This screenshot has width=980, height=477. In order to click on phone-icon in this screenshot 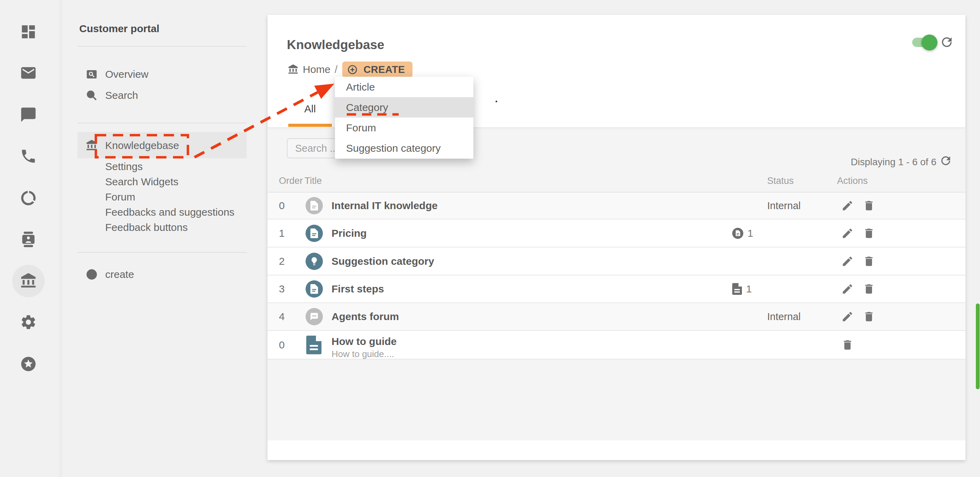, I will do `click(28, 156)`.